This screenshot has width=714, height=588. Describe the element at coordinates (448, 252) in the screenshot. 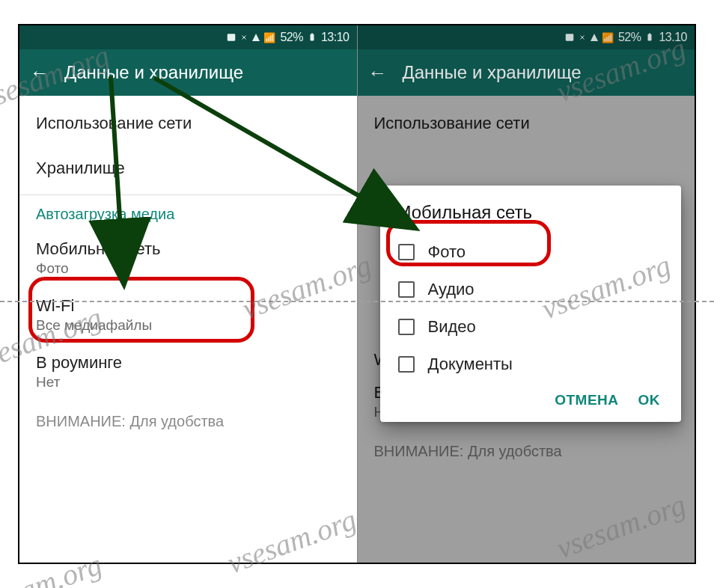

I see `dialog-option-label: Фото` at that location.